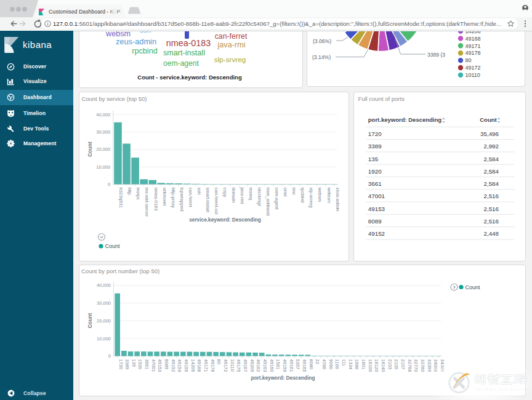  Describe the element at coordinates (284, 366) in the screenshot. I see `svg-text: 49159` at that location.